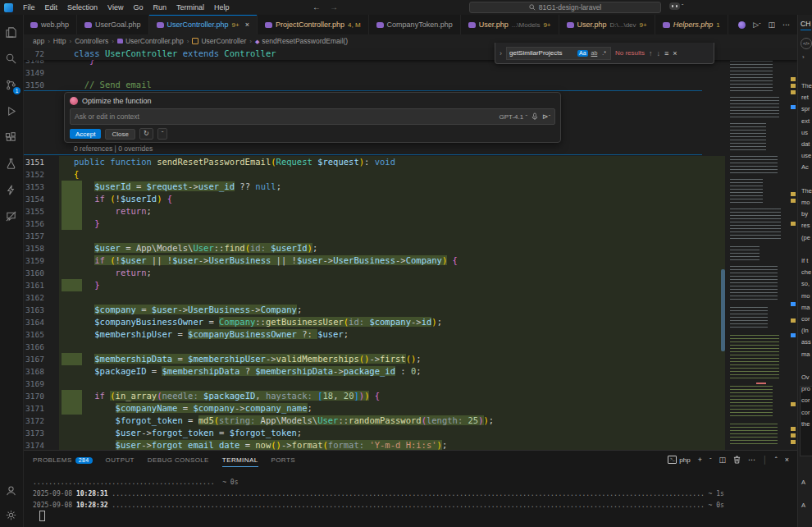 The width and height of the screenshot is (812, 527). What do you see at coordinates (284, 461) in the screenshot?
I see `panel-tab-ports: PORTS` at bounding box center [284, 461].